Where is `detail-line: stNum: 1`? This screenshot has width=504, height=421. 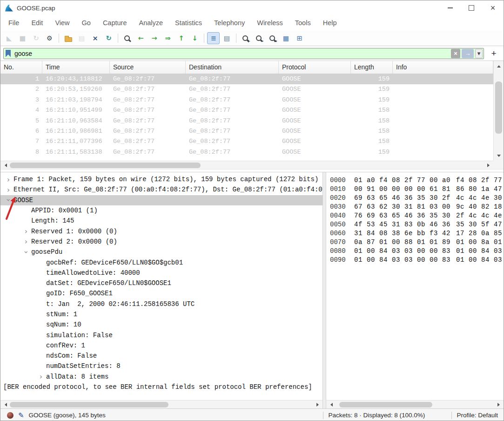
detail-line: stNum: 1 is located at coordinates (161, 314).